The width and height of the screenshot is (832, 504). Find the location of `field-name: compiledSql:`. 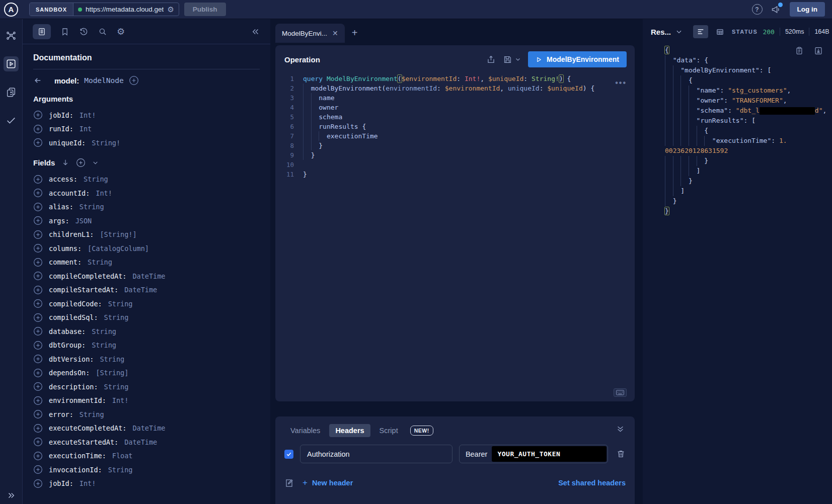

field-name: compiledSql: is located at coordinates (73, 317).